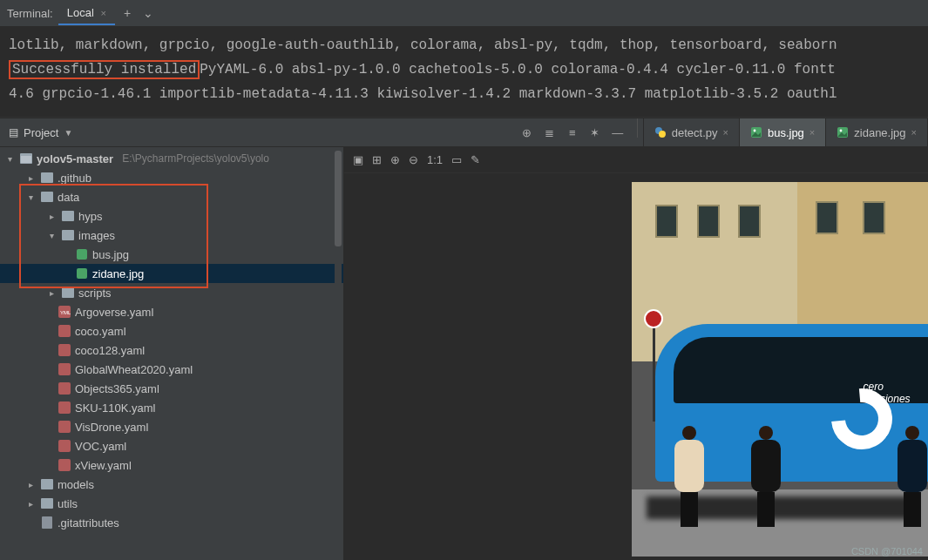 This screenshot has width=928, height=560. What do you see at coordinates (172, 388) in the screenshot?
I see `tree-file-objects365: Objects365.yaml` at bounding box center [172, 388].